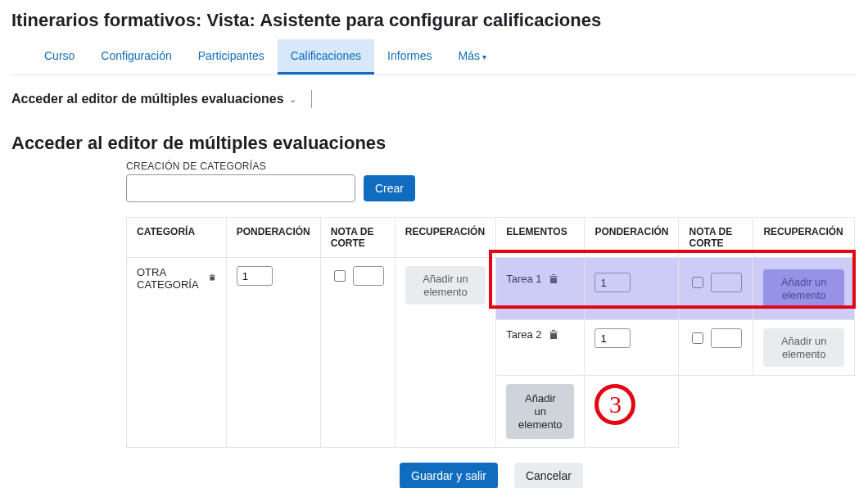 This screenshot has height=488, width=868. I want to click on col-ponderacion: PONDERACIÓN, so click(274, 237).